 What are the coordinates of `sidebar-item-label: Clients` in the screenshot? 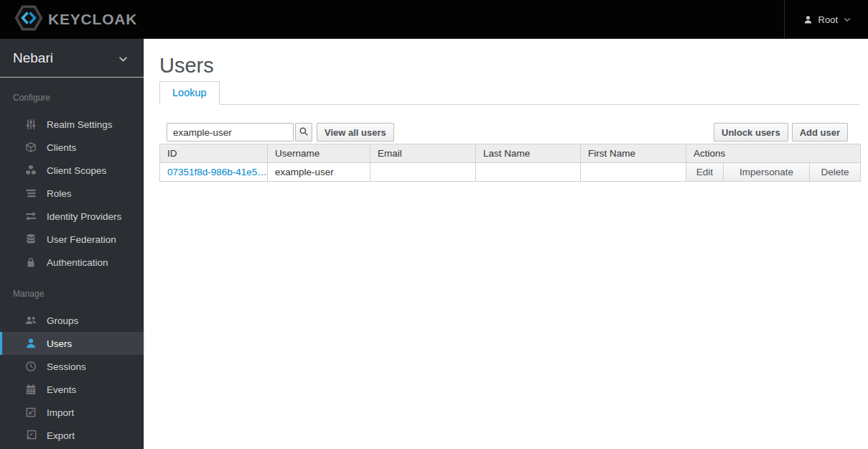 It's located at (62, 148).